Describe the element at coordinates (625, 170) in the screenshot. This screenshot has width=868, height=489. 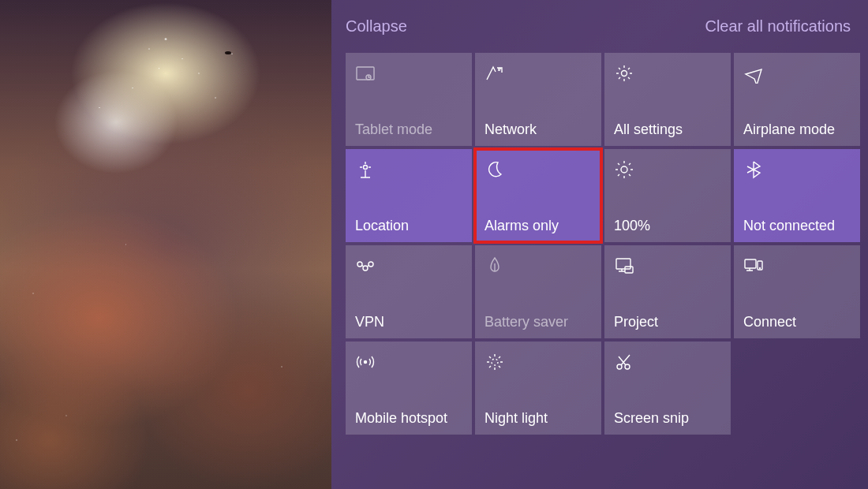
I see `brightness-icon` at that location.